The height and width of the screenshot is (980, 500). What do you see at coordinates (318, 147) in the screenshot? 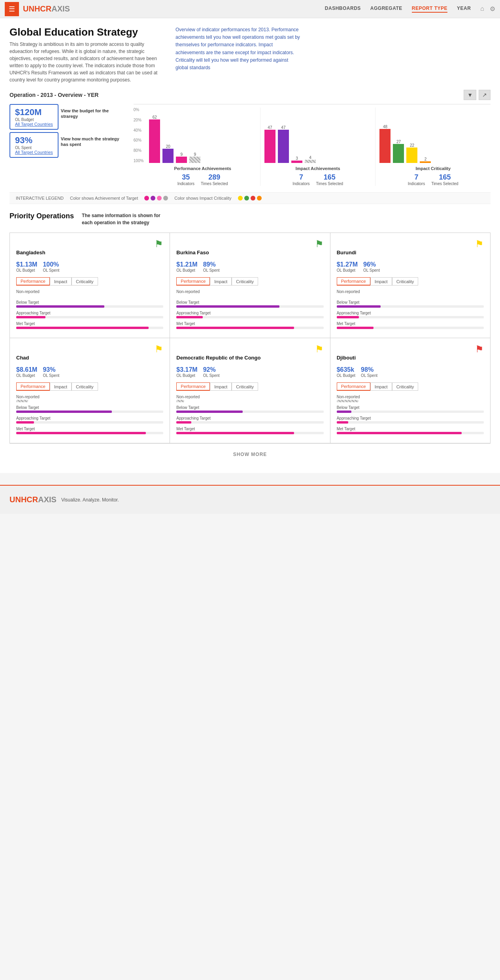
I see `impact-chart: 47 47 3 4 Impact A` at bounding box center [318, 147].